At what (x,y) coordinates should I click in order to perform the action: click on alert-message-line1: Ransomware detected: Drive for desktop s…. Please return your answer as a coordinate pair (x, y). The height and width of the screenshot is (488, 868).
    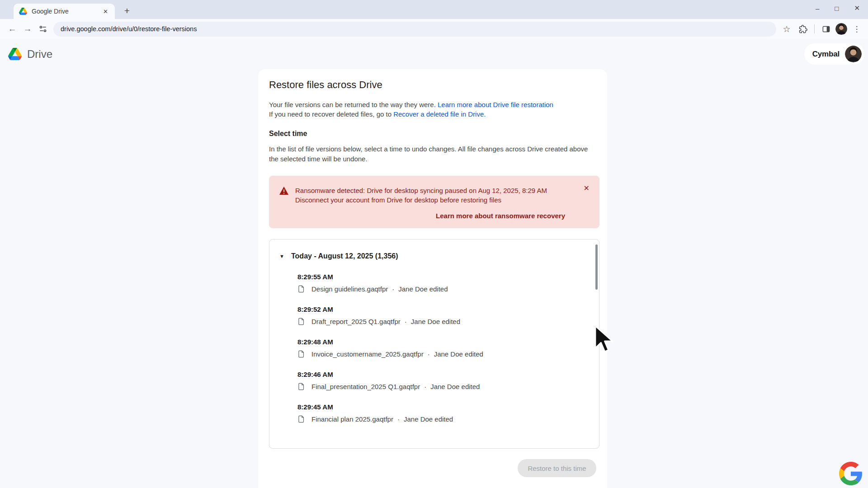
    Looking at the image, I should click on (421, 191).